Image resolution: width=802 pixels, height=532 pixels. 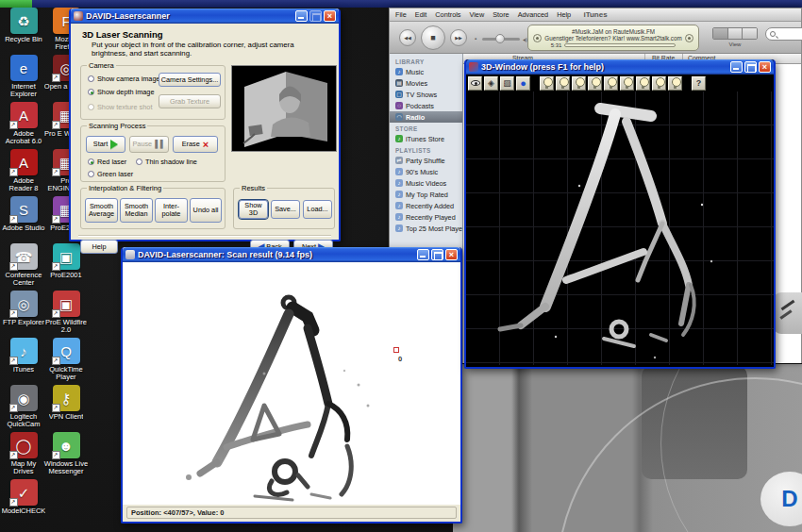 I want to click on start-button: Start, so click(x=106, y=144).